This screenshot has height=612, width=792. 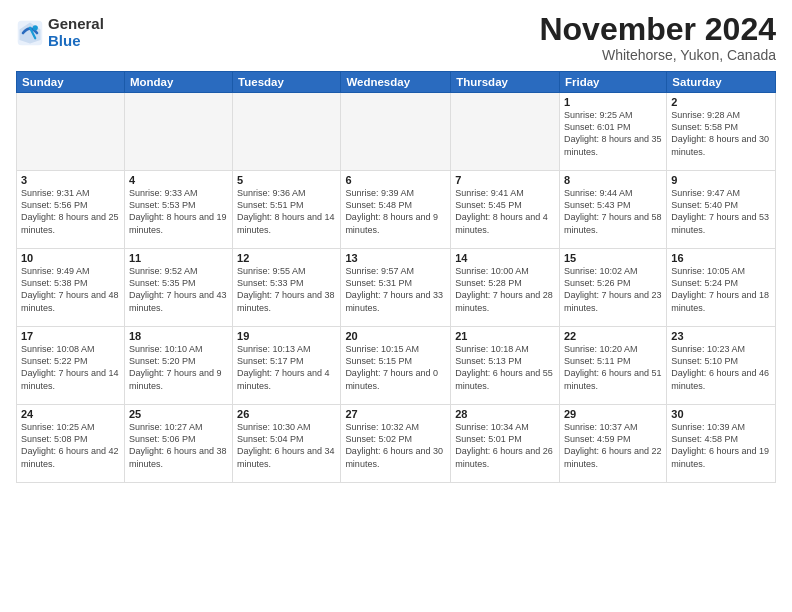 What do you see at coordinates (612, 366) in the screenshot?
I see `day-cell-3-5: 22Sunrise: 10:20 AM Sunset: 5:11 PM Dayl…` at bounding box center [612, 366].